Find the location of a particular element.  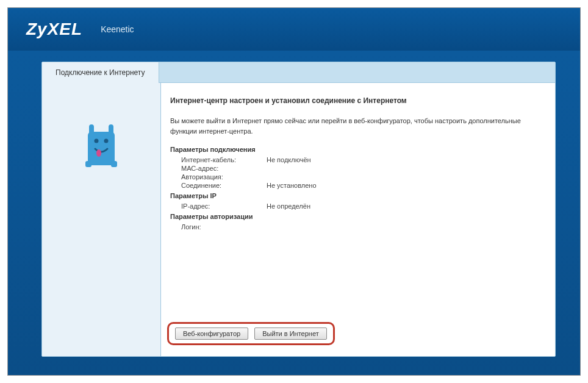

param-row: Соединение: Не установлено is located at coordinates (354, 185).